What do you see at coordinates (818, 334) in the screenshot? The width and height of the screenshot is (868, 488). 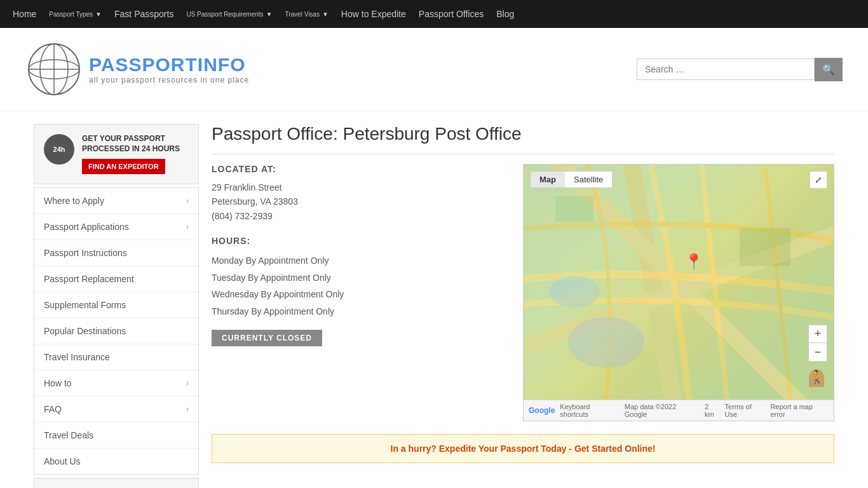 I see `map-zoom-in-button: +` at bounding box center [818, 334].